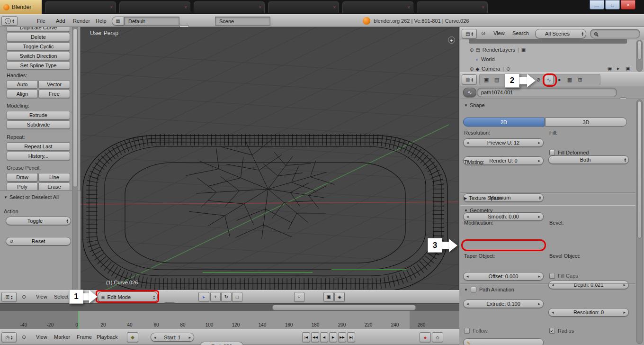  I want to click on prev-keyframe-button: ◀◀, so click(315, 337).